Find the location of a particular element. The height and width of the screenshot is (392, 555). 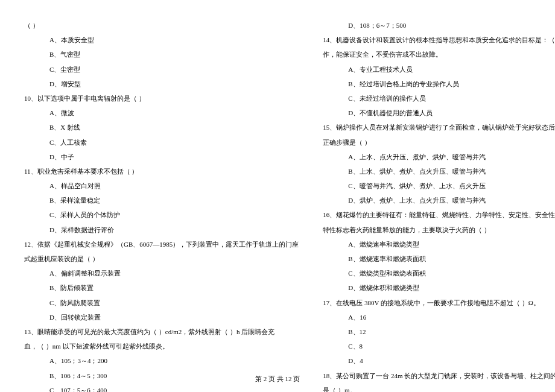

option-text: D、采样数据进行评价 is located at coordinates (162, 230).